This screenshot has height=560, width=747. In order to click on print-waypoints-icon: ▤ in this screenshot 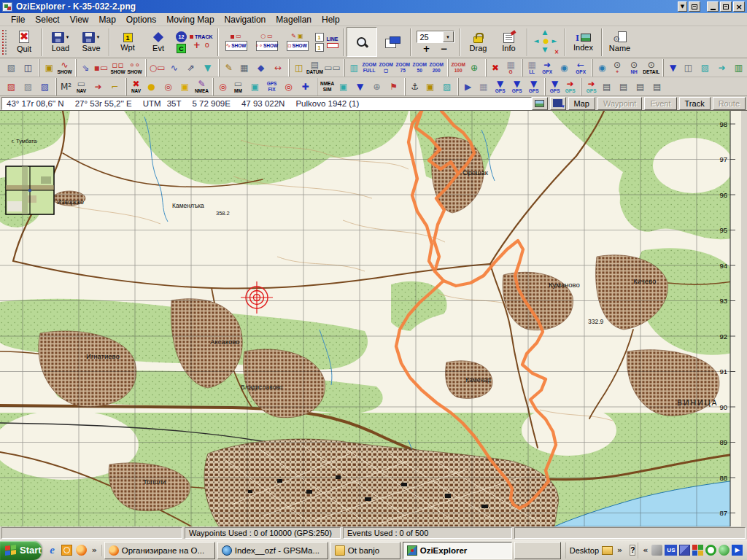, I will do `click(607, 87)`.